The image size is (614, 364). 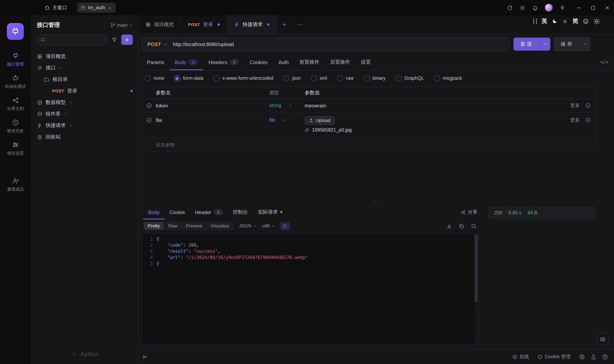 I want to click on resptab-actual-request: 实际请求, so click(x=270, y=212).